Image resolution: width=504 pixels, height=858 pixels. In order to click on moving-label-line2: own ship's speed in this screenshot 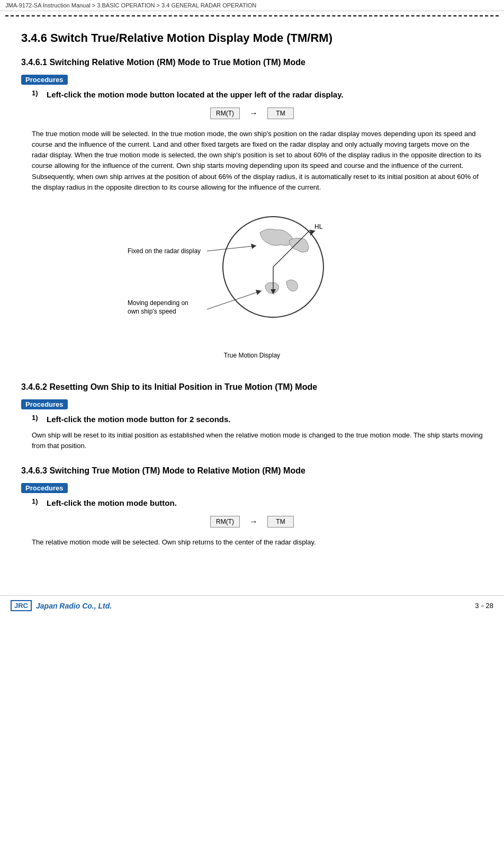, I will do `click(152, 311)`.